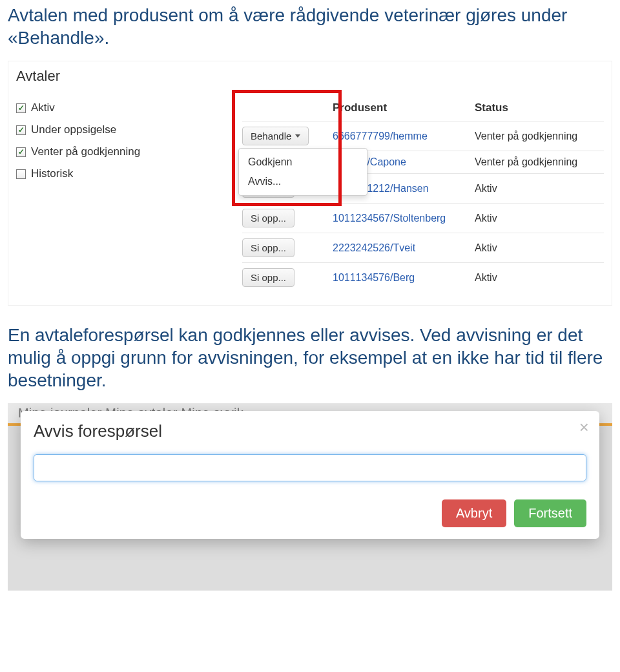  Describe the element at coordinates (310, 76) in the screenshot. I see `avtaler-heading: Avtaler` at that location.